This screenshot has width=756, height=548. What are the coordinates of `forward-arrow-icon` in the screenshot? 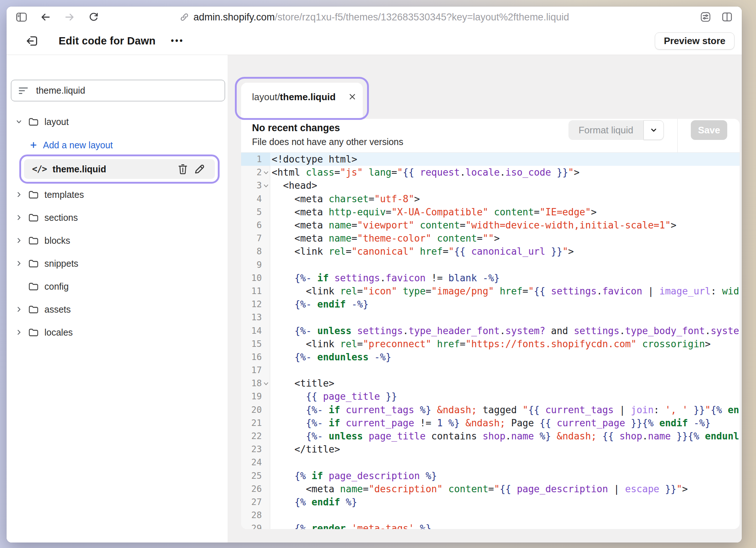 It's located at (70, 17).